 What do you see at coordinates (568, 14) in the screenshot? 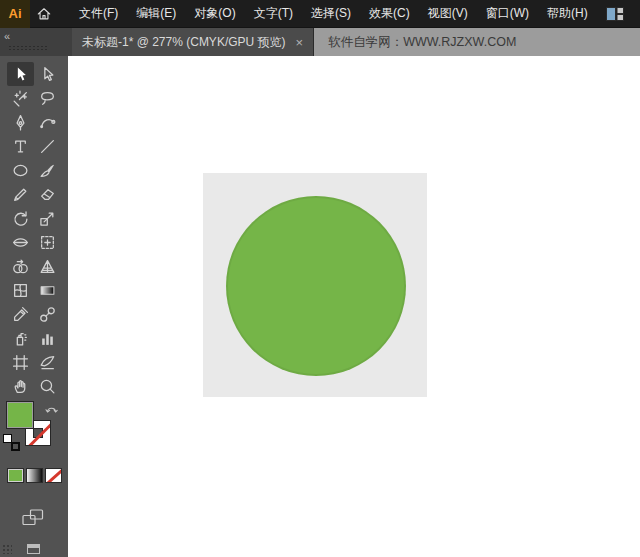
I see `menu-item-help: 帮助(H)` at bounding box center [568, 14].